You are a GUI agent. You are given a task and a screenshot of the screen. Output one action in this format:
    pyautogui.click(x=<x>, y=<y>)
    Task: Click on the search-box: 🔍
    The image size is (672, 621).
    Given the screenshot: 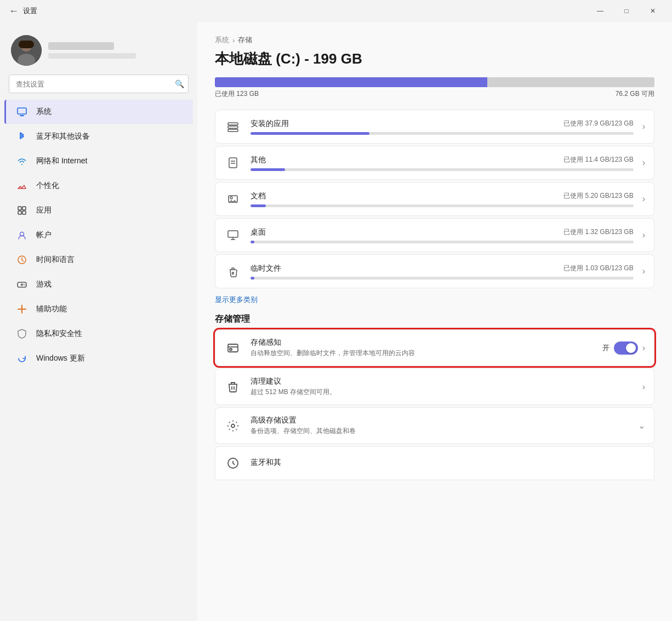 What is the action you would take?
    pyautogui.click(x=99, y=84)
    